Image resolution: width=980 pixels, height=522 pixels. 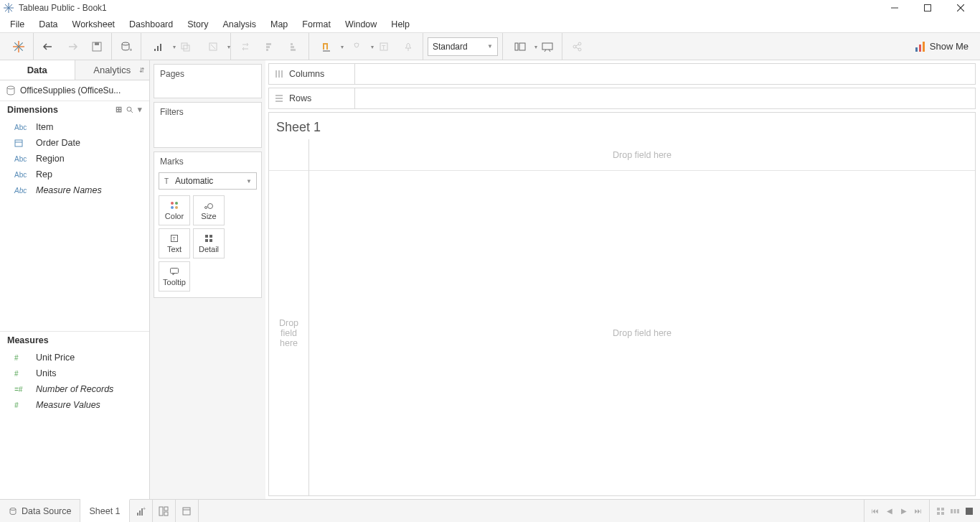 I want to click on field-item: AbcItem, so click(x=75, y=127).